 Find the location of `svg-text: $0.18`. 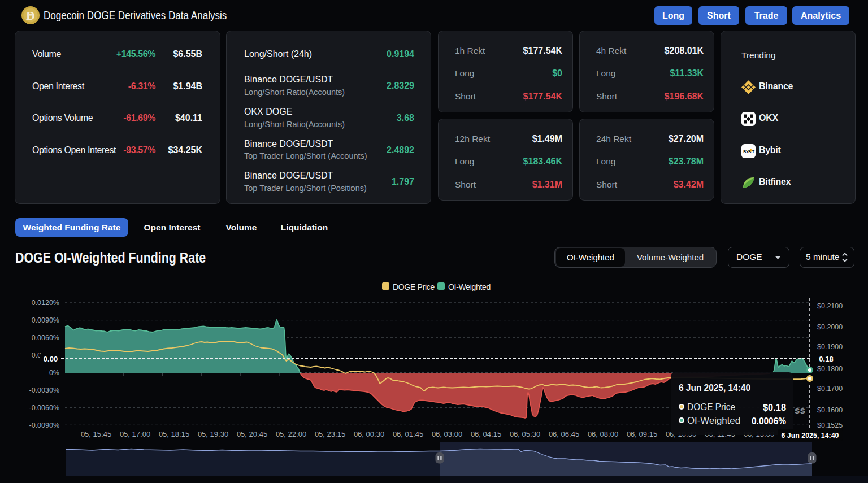

svg-text: $0.18 is located at coordinates (774, 408).